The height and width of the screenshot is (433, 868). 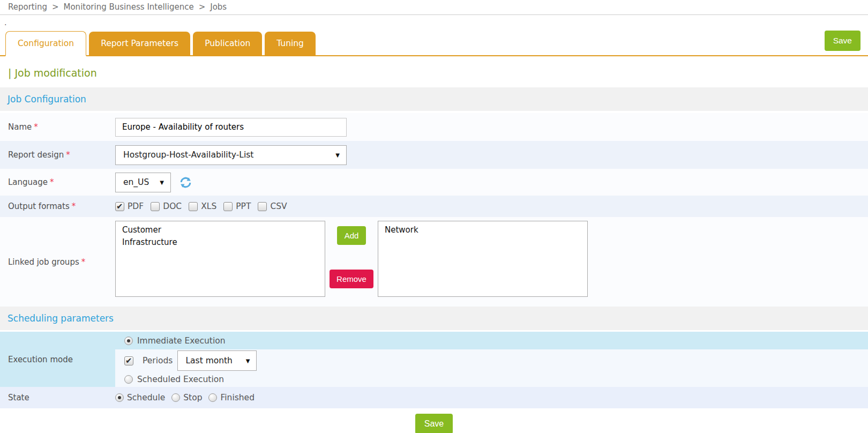 What do you see at coordinates (438, 73) in the screenshot?
I see `page-title: | Job modification` at bounding box center [438, 73].